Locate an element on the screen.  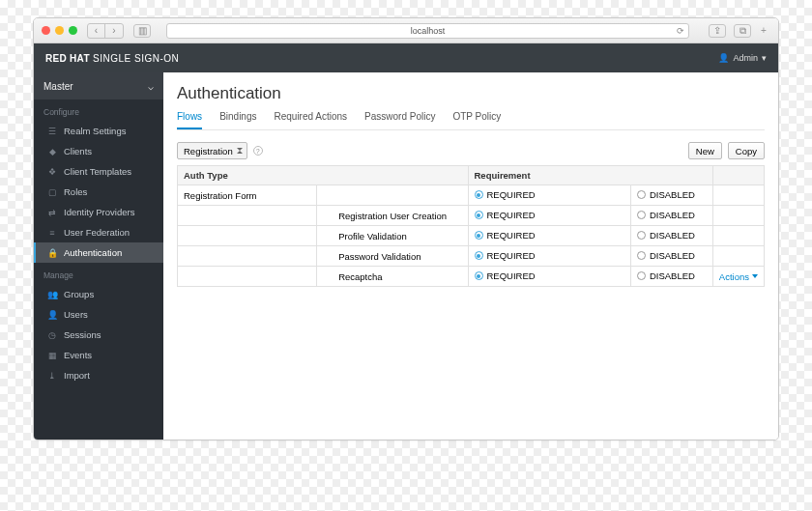
window-controls is located at coordinates (60, 31).